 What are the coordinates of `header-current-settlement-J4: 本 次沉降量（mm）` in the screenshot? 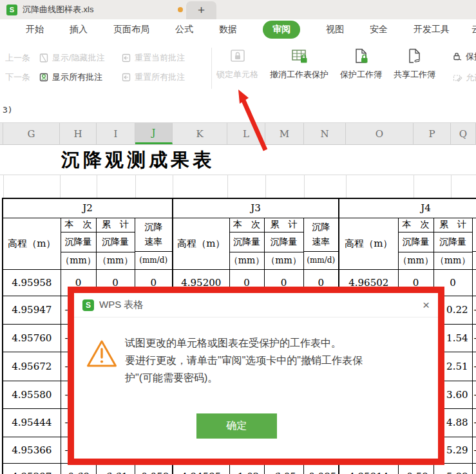 It's located at (416, 243).